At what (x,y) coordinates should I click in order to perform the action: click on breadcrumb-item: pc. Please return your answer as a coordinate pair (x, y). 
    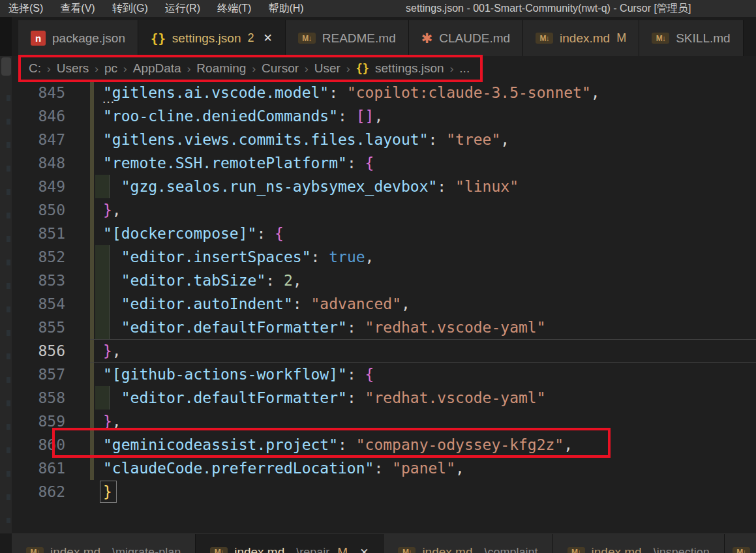
    Looking at the image, I should click on (111, 68).